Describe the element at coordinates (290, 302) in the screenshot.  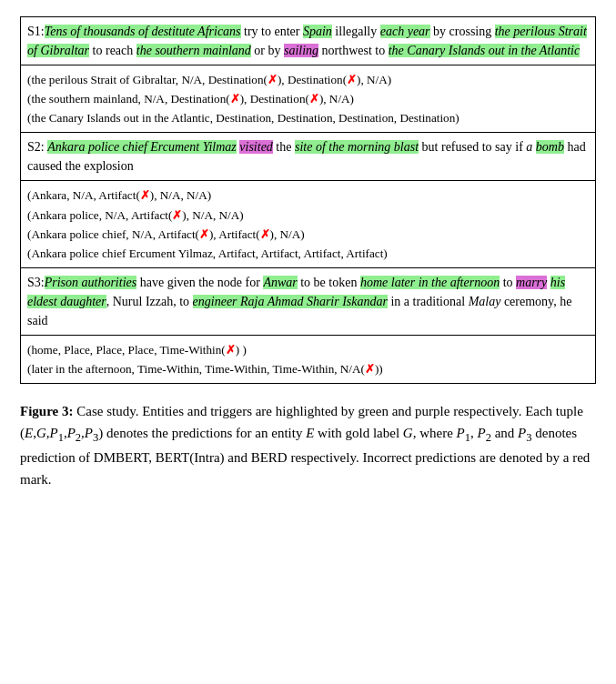
I see `s3-entity-engineer: engineer Raja Ahmad Sharir Iskandar` at that location.